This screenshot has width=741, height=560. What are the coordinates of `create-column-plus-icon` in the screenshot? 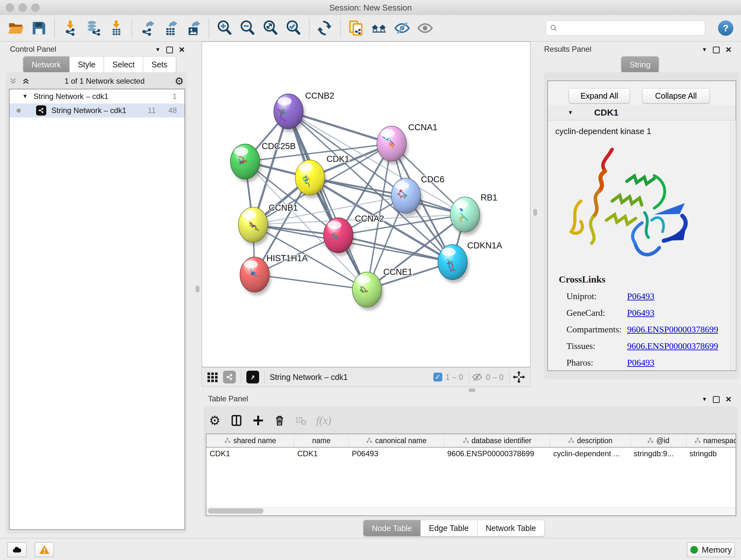 It's located at (258, 421).